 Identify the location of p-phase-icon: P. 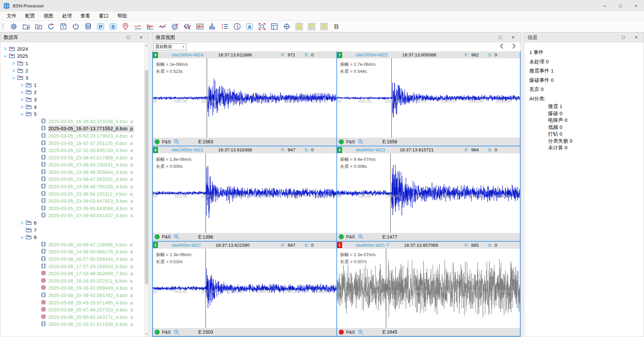
(101, 26).